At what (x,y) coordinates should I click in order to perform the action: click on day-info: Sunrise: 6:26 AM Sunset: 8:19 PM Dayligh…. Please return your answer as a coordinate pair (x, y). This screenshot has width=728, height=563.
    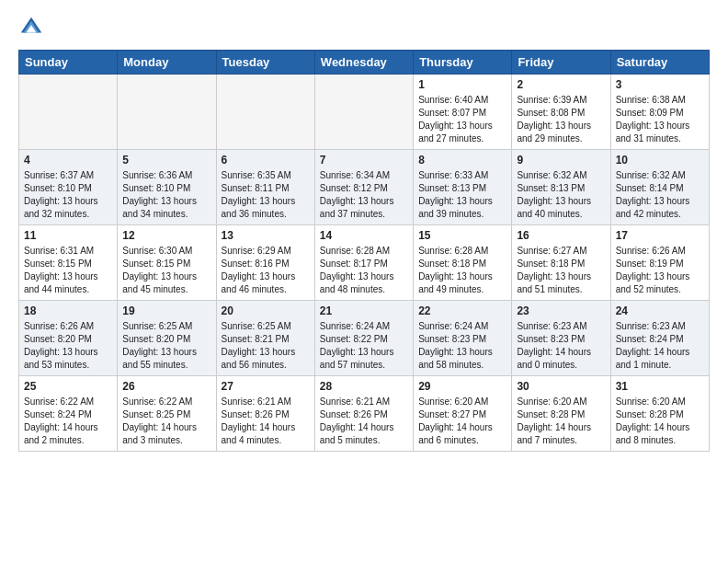
    Looking at the image, I should click on (660, 270).